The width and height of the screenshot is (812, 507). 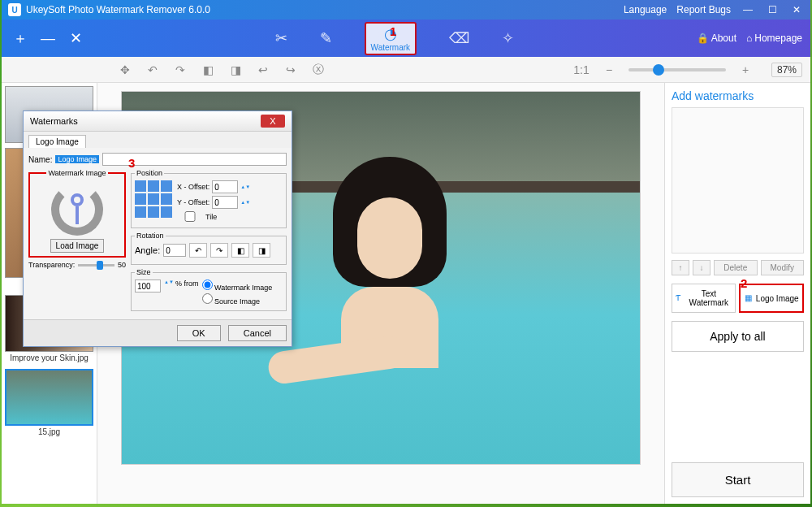 What do you see at coordinates (581, 70) in the screenshot?
I see `ratio-button: 1:1` at bounding box center [581, 70].